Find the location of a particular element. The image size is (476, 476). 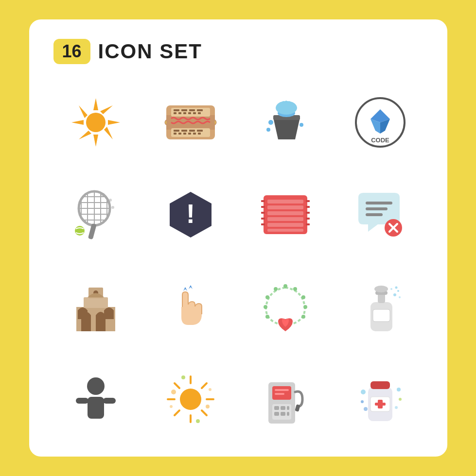

code-badge-icon: CODE is located at coordinates (380, 122).